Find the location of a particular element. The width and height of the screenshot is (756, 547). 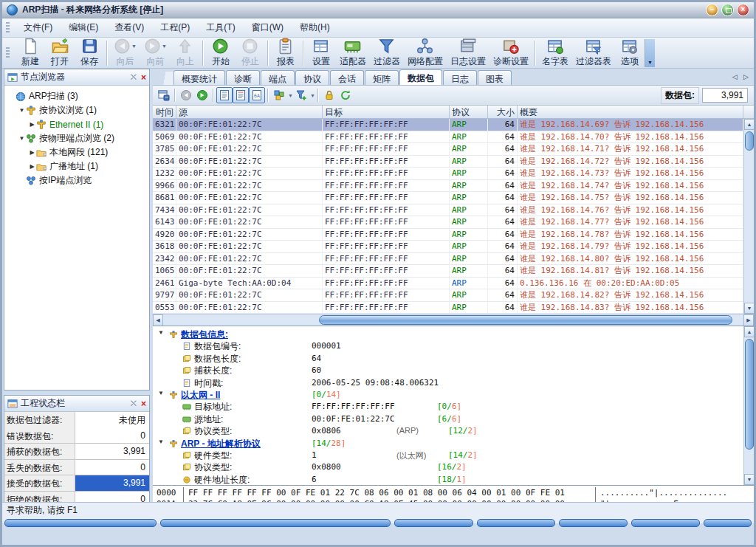

pin-icon: ⛌ is located at coordinates (134, 403).